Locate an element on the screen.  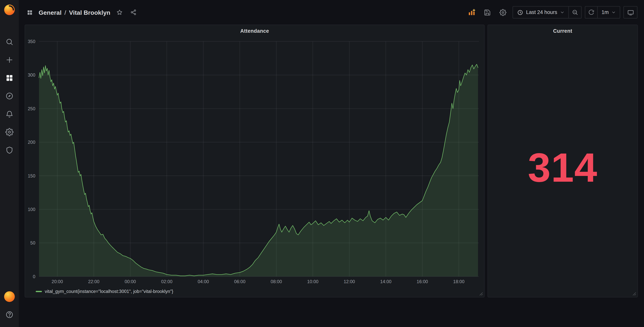
refresh-group: 1m is located at coordinates (602, 12).